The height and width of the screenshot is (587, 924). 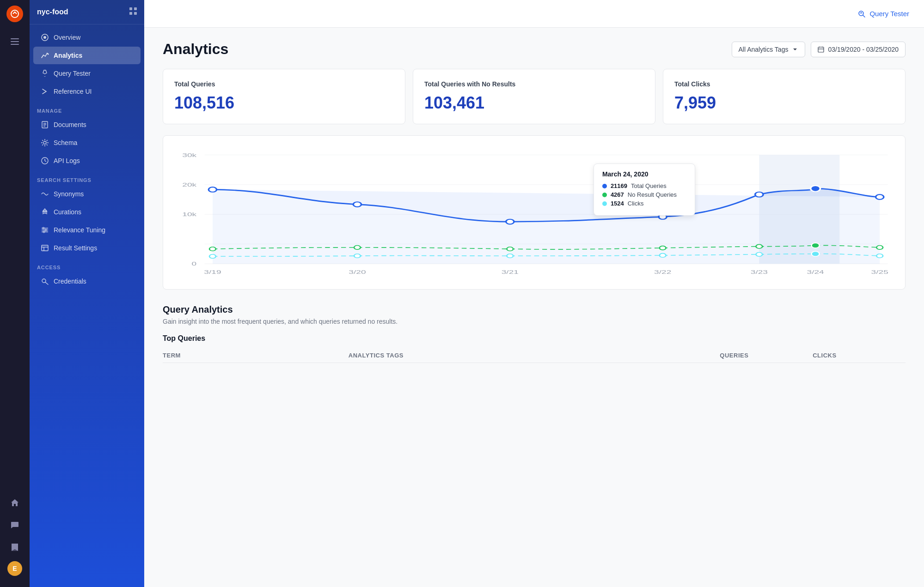 I want to click on page-header: Analytics All Analytics Tags 03/19/20, so click(x=534, y=49).